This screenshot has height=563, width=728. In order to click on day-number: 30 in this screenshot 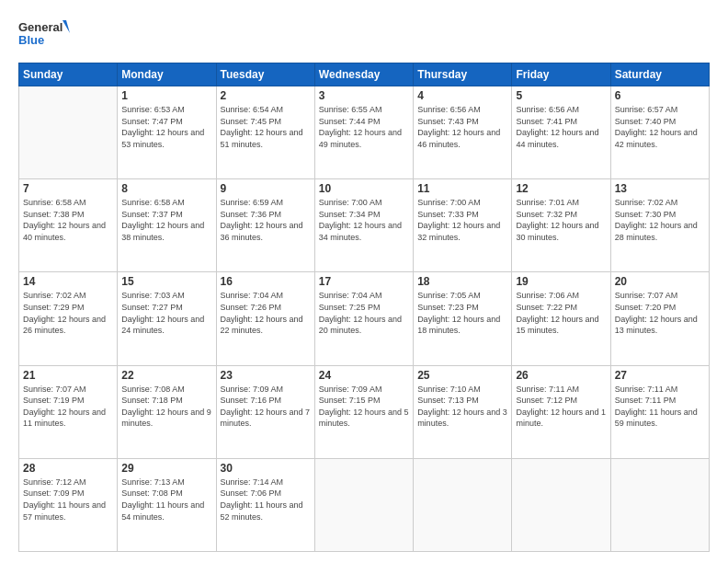, I will do `click(266, 468)`.